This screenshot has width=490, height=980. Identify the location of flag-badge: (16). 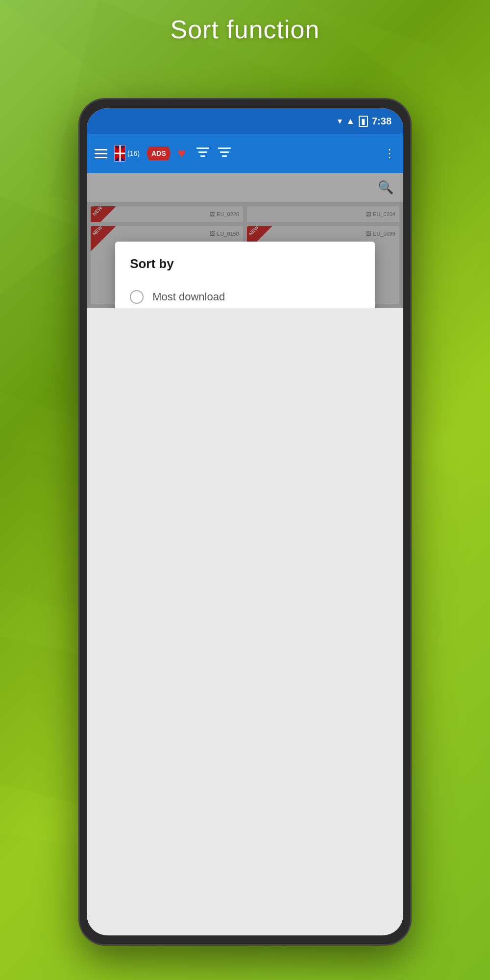
(127, 153).